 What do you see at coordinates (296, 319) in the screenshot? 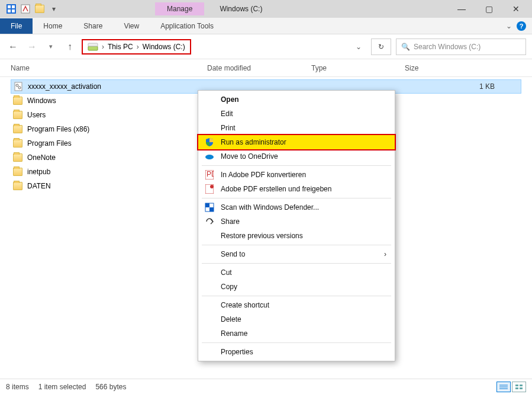
I see `menu-delete: Delete` at bounding box center [296, 319].